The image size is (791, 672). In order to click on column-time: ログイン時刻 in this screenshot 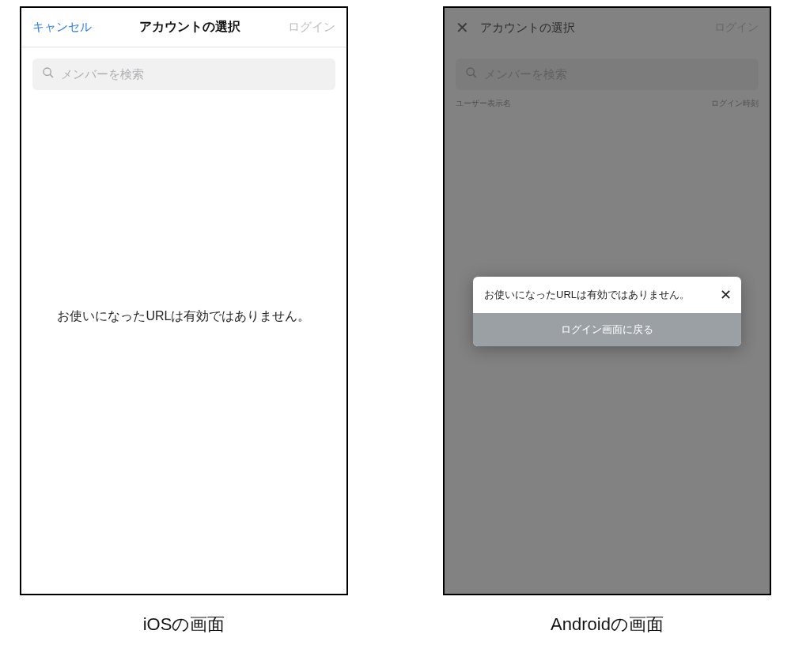, I will do `click(735, 104)`.